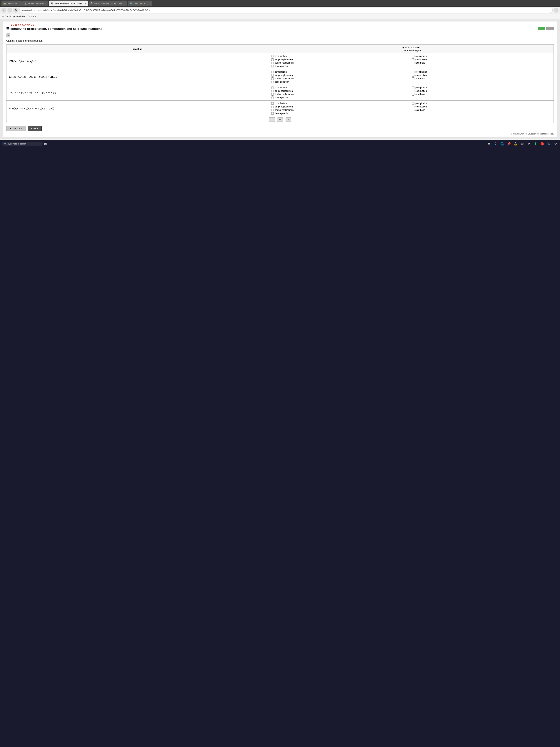 Image resolution: width=560 pixels, height=747 pixels. I want to click on hamburger-icon: ☰, so click(7, 28).